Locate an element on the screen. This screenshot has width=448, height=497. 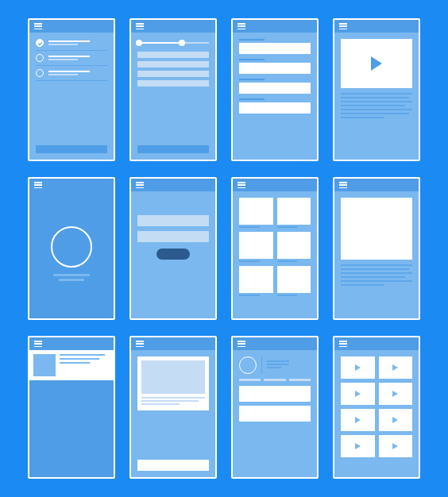
tab-bar is located at coordinates (275, 379).